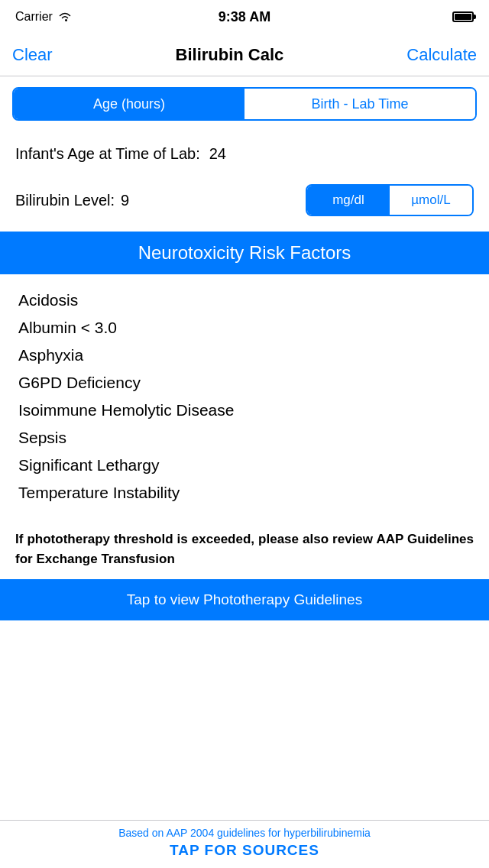 The height and width of the screenshot is (868, 489). What do you see at coordinates (65, 17) in the screenshot?
I see `wifi-icon` at bounding box center [65, 17].